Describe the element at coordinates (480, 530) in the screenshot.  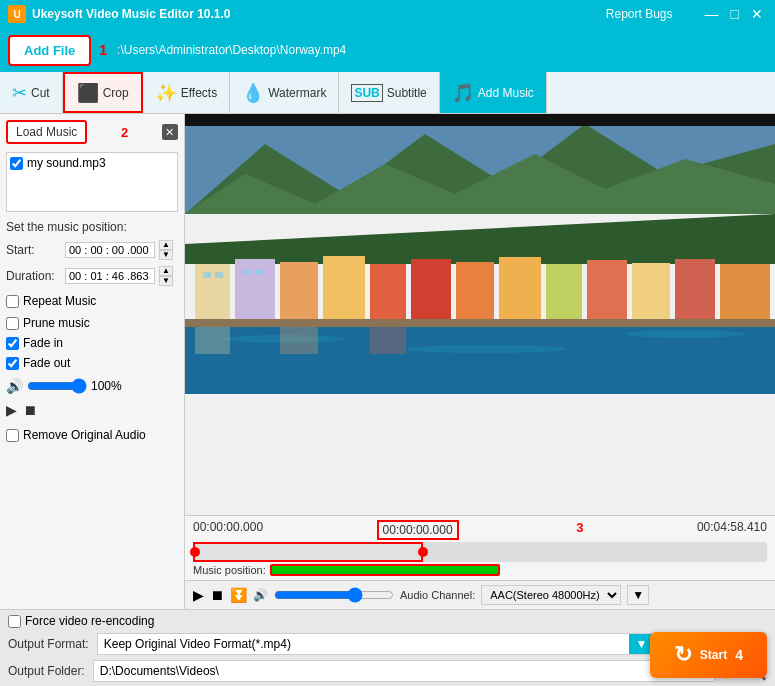
I see `timeline-times: 00:00:00.000 00:00:00.000 3 00:04:58.410` at that location.